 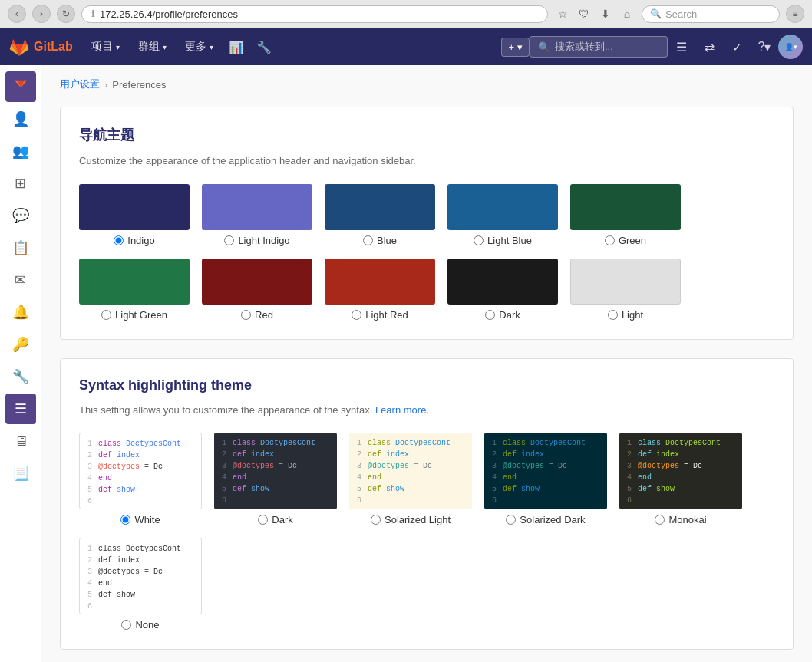 What do you see at coordinates (764, 47) in the screenshot?
I see `help-icon: ? ▾` at bounding box center [764, 47].